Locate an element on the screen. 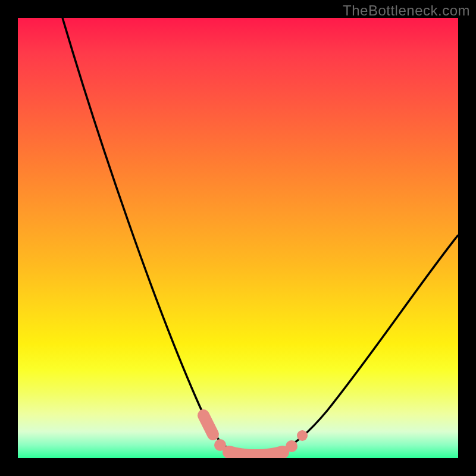 Image resolution: width=476 pixels, height=476 pixels. marker-left-segment is located at coordinates (208, 425).